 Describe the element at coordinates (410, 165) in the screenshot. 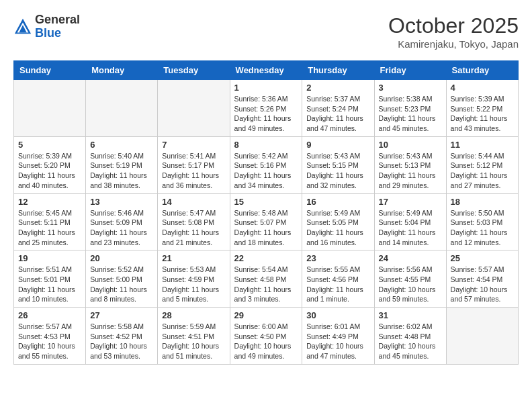

I see `calendar-cell: 10Sunrise: 5:43 AM Sunset: 5:13 PM Dayli…` at that location.